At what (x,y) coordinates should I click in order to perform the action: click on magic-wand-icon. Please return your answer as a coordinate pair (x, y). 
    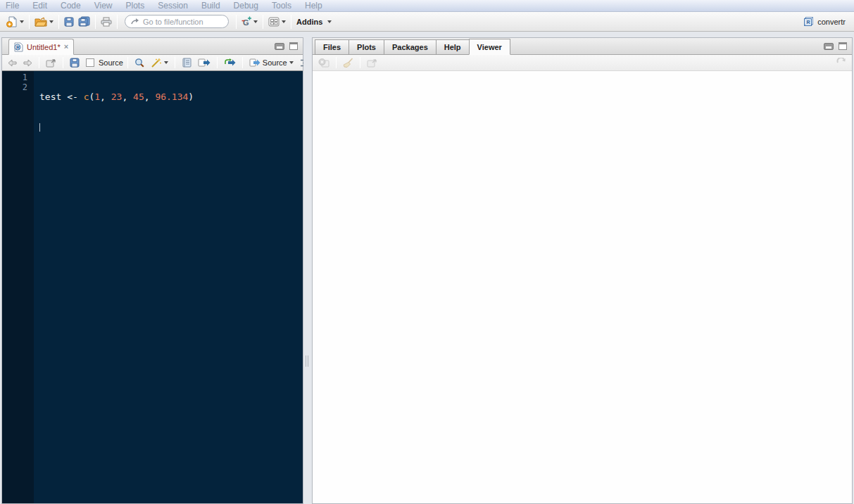
    Looking at the image, I should click on (156, 63).